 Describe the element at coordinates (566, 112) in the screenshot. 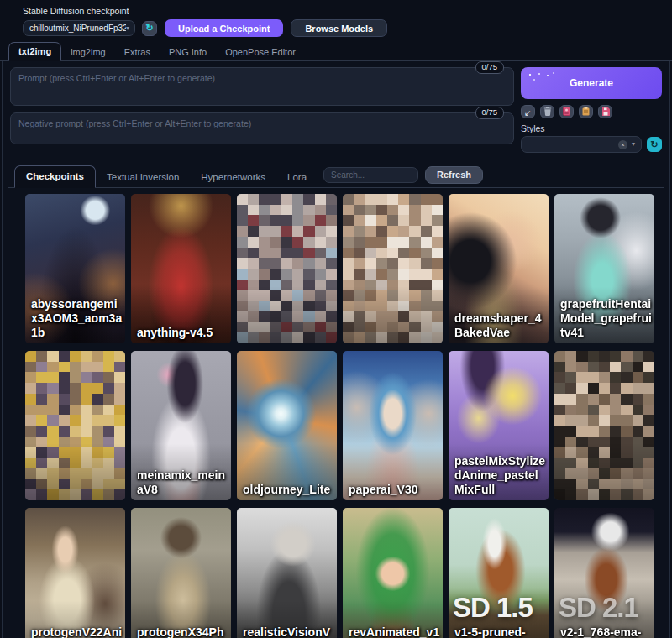

I see `extra-networks-button` at that location.